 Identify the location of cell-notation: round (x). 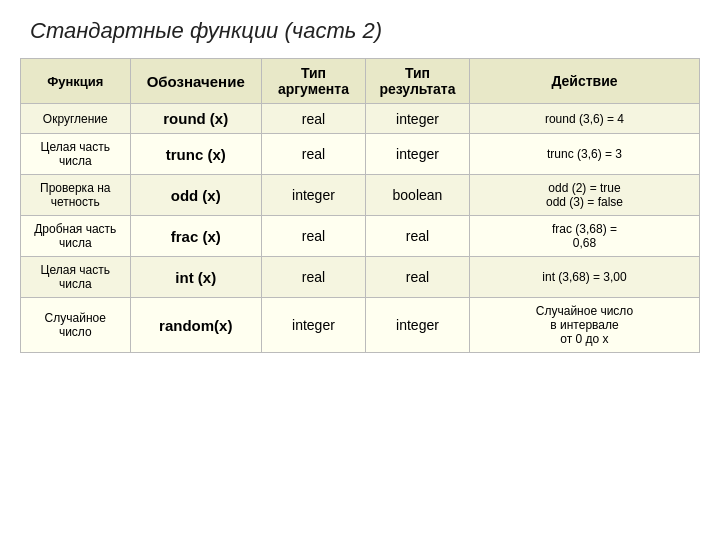
(196, 119).